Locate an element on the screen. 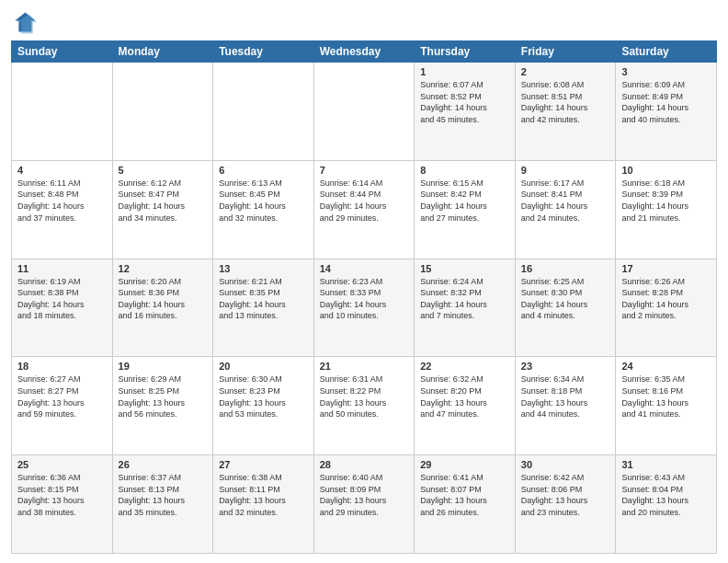  day-number: 16 is located at coordinates (566, 269).